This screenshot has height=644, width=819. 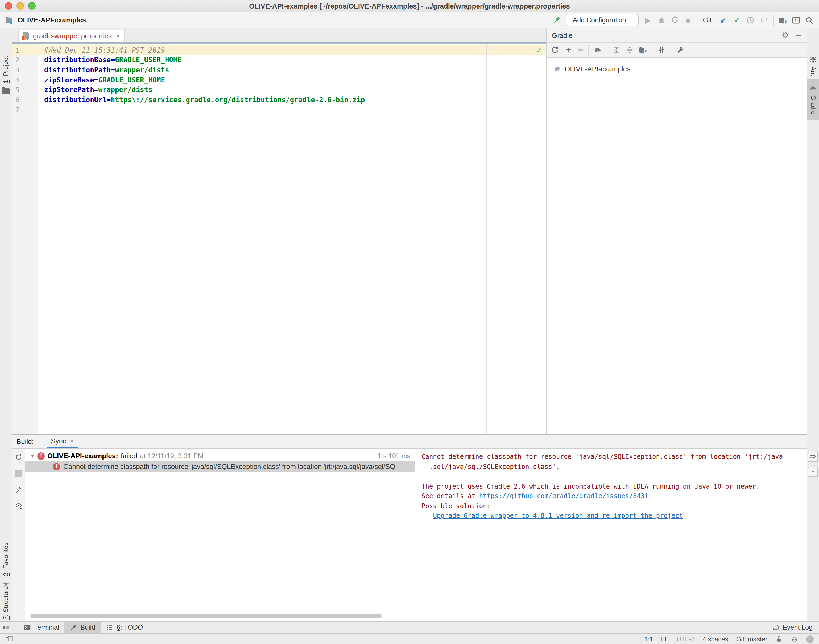 What do you see at coordinates (71, 36) in the screenshot?
I see `tab-gradle-wrapper-properties: gradle-wrapper.properties ×` at bounding box center [71, 36].